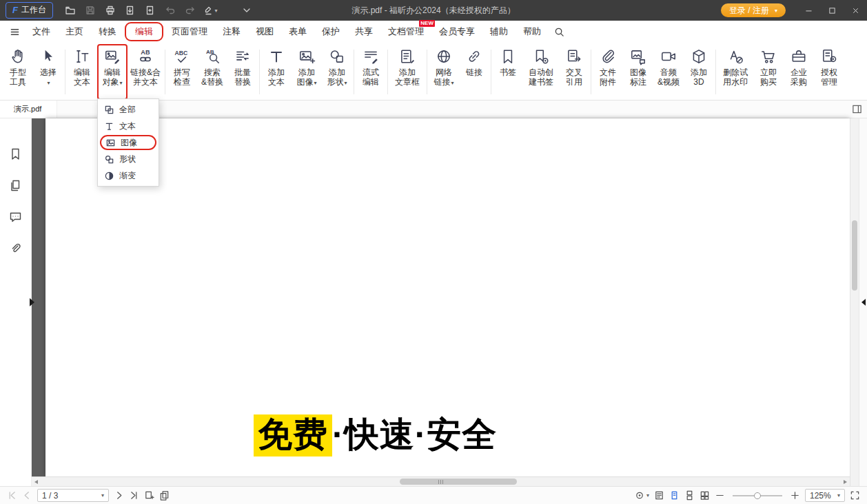 This screenshot has width=867, height=504. I want to click on page-number-select: 1 / 3 ▾, so click(73, 496).